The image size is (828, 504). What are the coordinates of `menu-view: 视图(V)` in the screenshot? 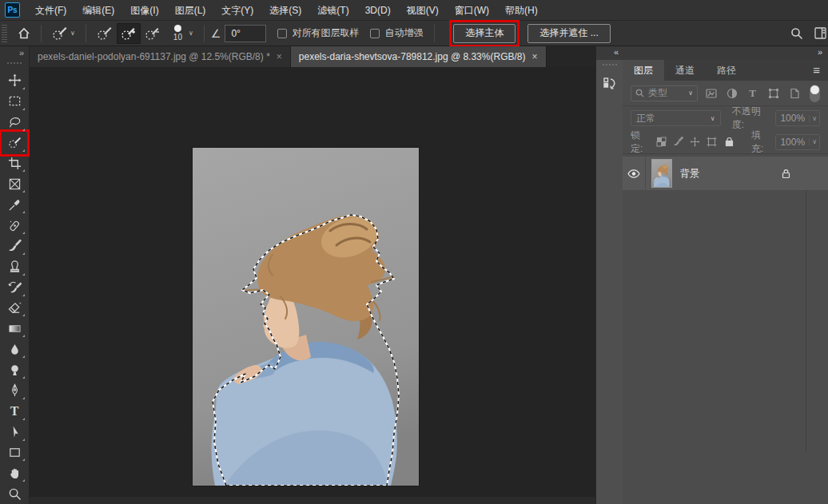 It's located at (423, 10).